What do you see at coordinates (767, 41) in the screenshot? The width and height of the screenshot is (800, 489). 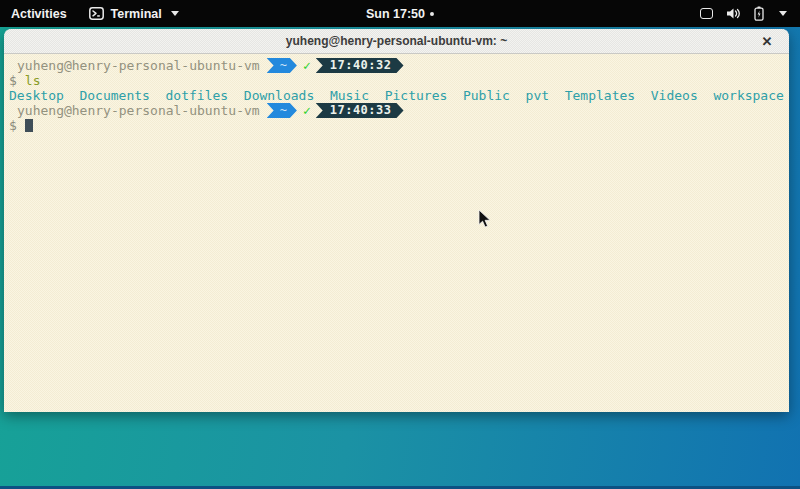 I see `close-button: ✕` at bounding box center [767, 41].